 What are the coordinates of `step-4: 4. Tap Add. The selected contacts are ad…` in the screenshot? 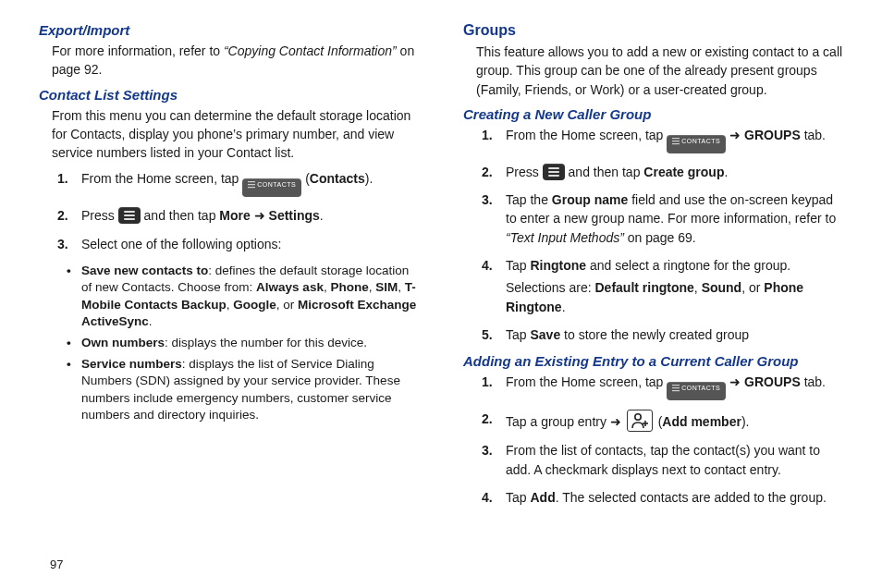 It's located at (662, 497).